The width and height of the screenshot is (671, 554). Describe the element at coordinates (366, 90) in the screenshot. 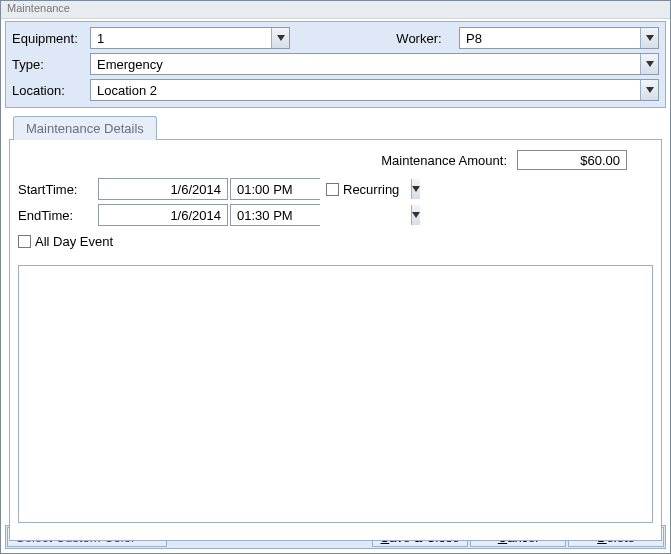

I see `location-input` at that location.